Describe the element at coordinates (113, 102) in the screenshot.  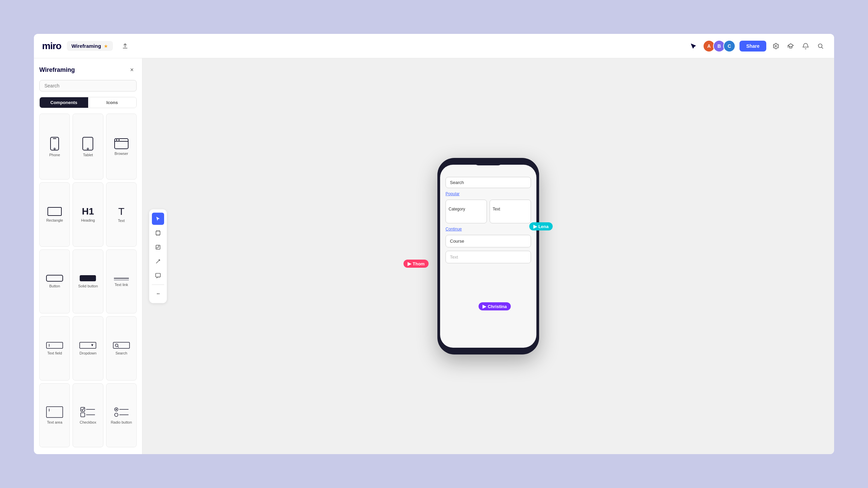
I see `tab-icons: Icons` at that location.